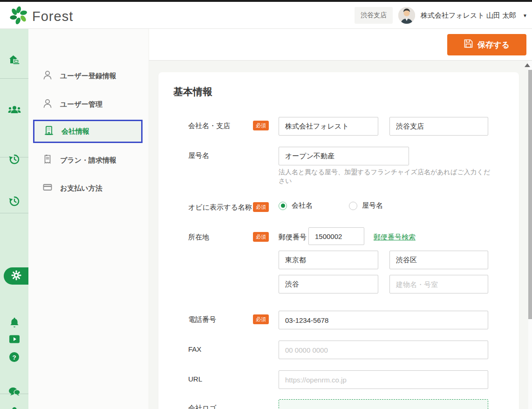 The height and width of the screenshot is (409, 532). Describe the element at coordinates (220, 208) in the screenshot. I see `obi-name-label: オビに表示する名称` at that location.